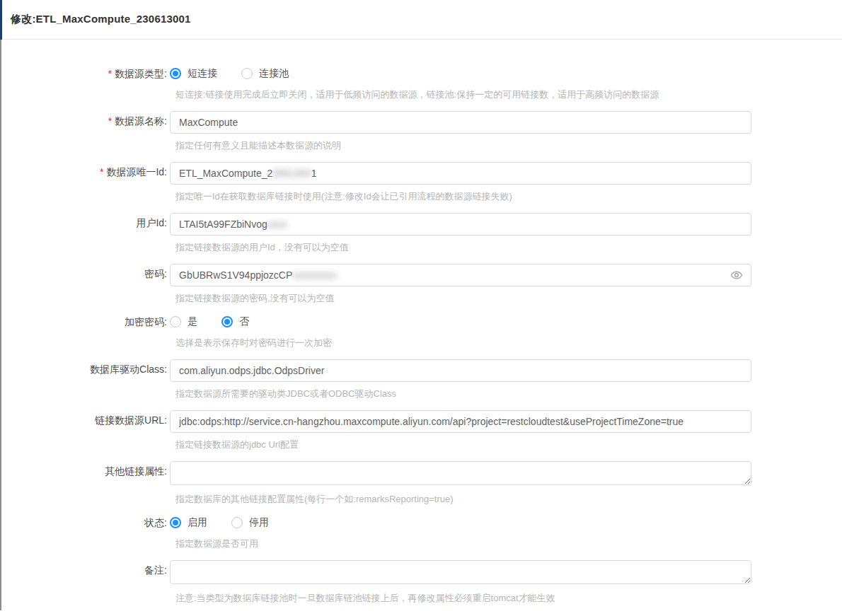  What do you see at coordinates (421, 332) in the screenshot?
I see `field-encrypt: 加密密码: 是 否 选择是表示保存时对密码进行一次加密` at bounding box center [421, 332].